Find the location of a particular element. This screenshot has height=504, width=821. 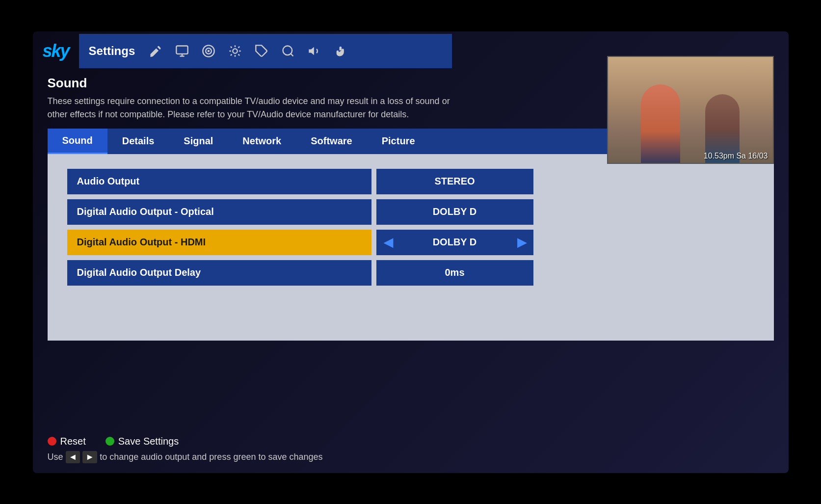

sky-logo: sky is located at coordinates (56, 51).